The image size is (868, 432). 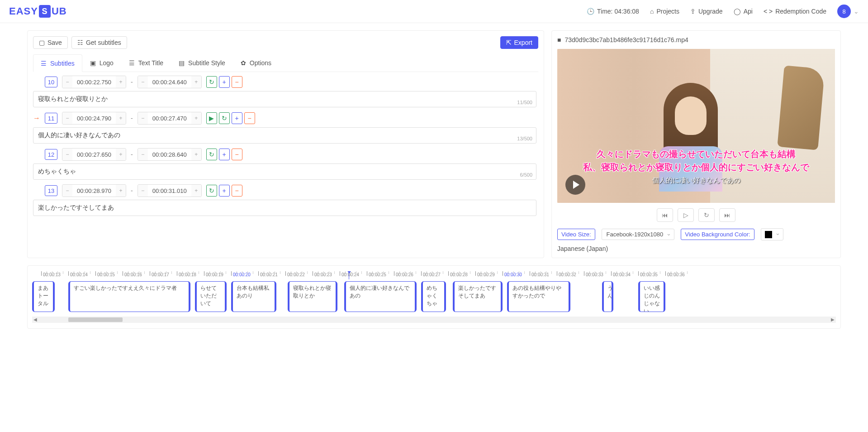 I want to click on tab-subtitles: ☰ Subtitles, so click(x=58, y=63).